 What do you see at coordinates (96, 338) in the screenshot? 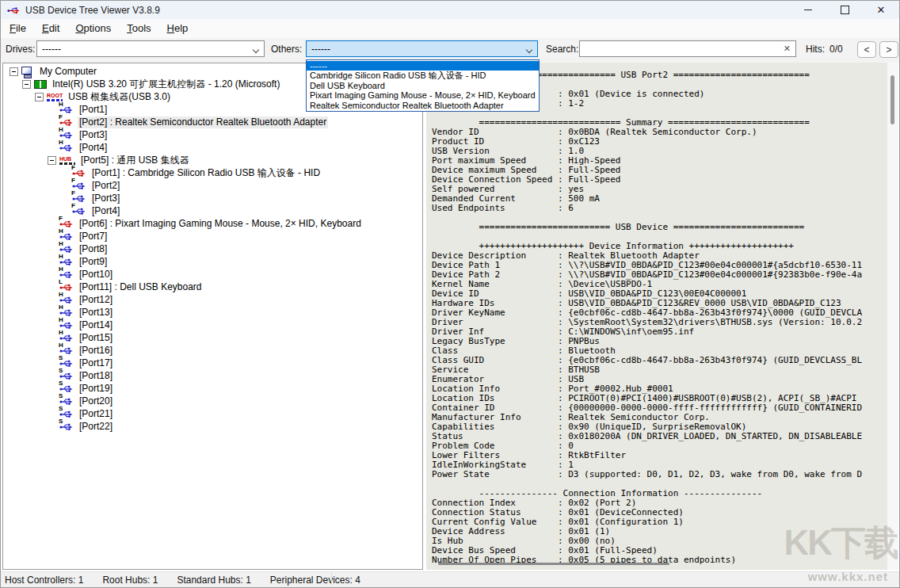
I see `tree-label: [Port15]` at bounding box center [96, 338].